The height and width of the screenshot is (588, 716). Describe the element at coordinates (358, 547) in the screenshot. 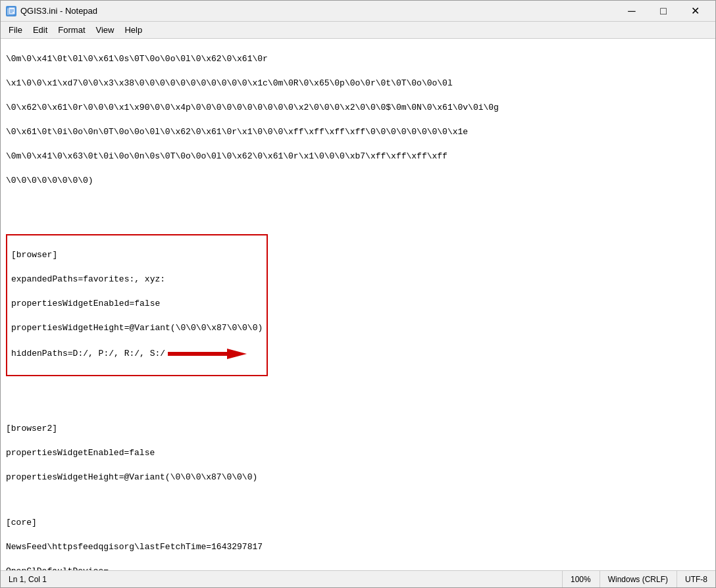

I see `text-line: NewsFeed\httpsfeedqgisorg\lastFetchTime=…` at that location.